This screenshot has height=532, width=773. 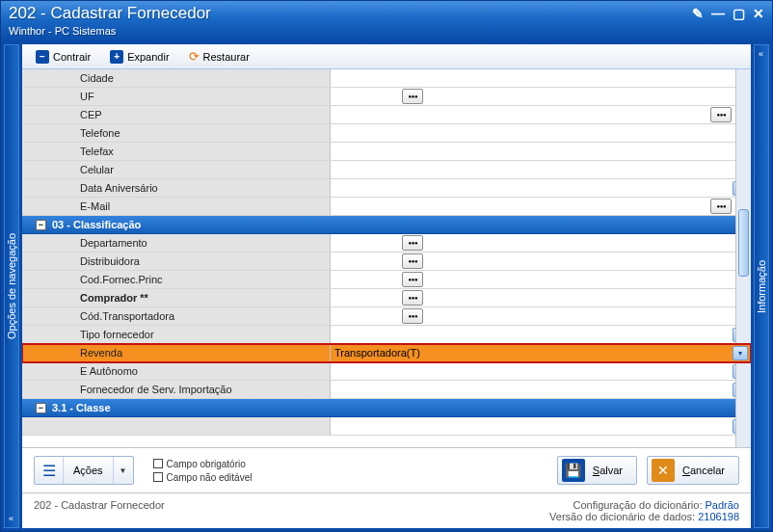 What do you see at coordinates (176, 389) in the screenshot?
I see `field-label: Fornecedor de Serv. Importação` at bounding box center [176, 389].